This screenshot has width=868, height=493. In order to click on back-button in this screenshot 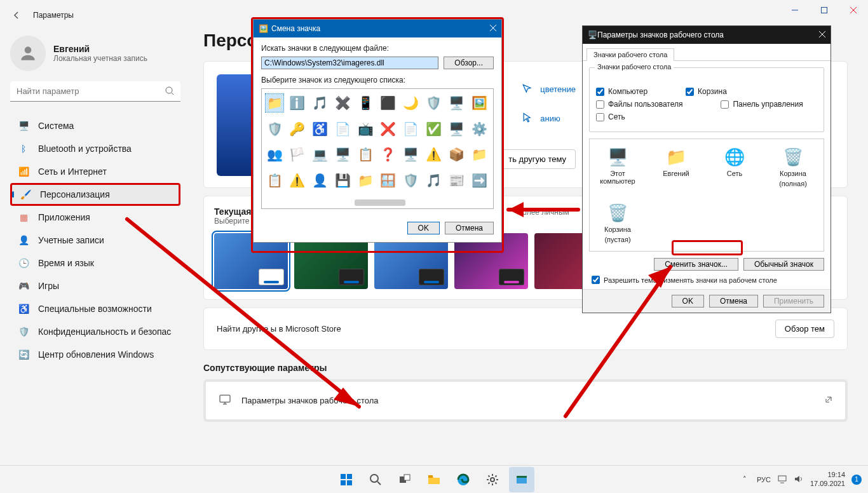, I will do `click(17, 15)`.